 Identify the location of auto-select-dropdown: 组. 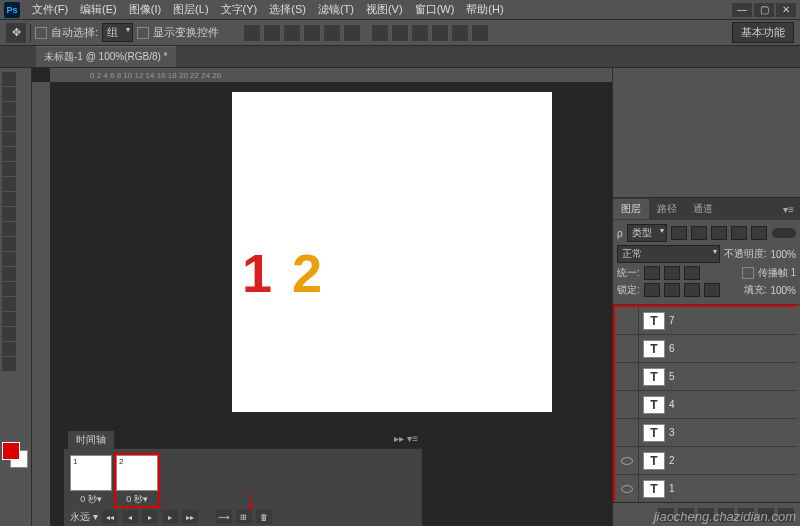
(118, 32).